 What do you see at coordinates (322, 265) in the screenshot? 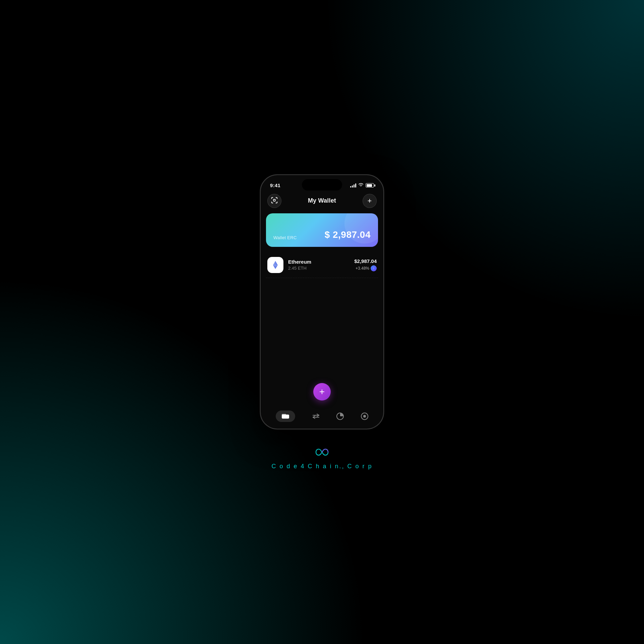
I see `token-item-ethereum: Ethereum 2.45 ETH $2,987.04 +3.48% ↑` at bounding box center [322, 265].